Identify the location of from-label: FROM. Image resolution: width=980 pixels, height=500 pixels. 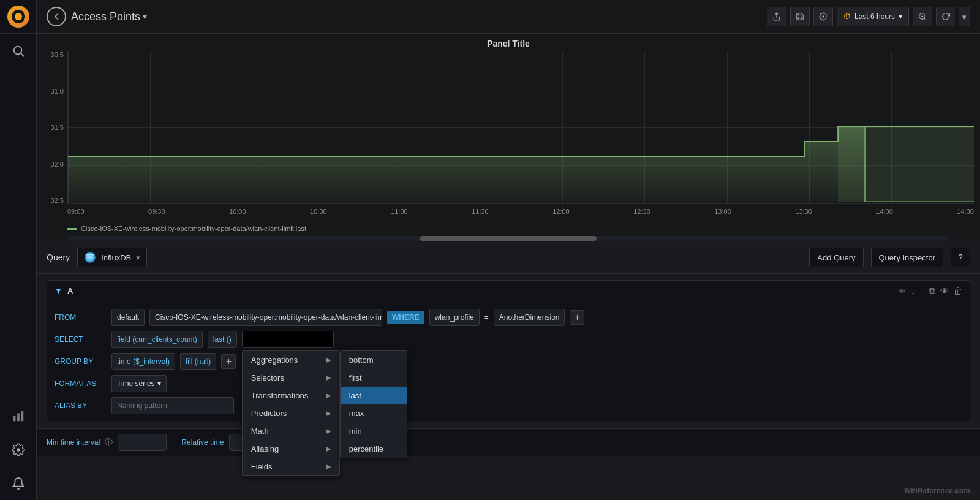
(81, 317).